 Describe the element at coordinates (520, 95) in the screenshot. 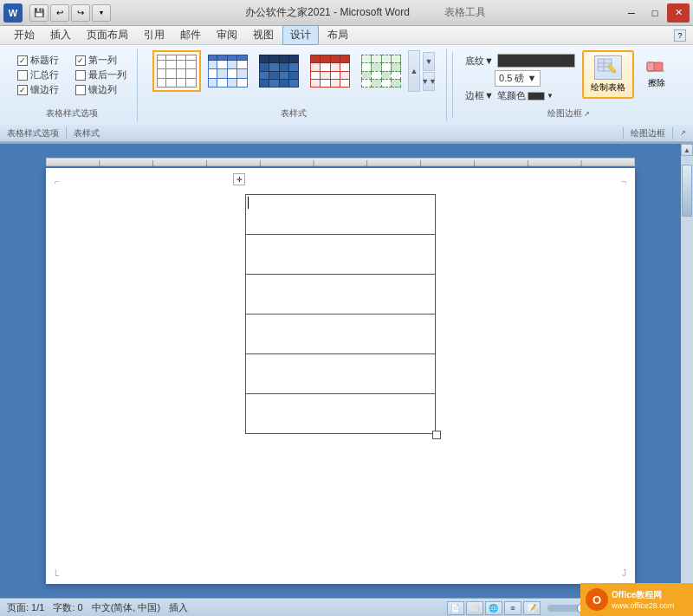

I see `pen-color-row: 边框▼ 笔颜色 ▼` at that location.